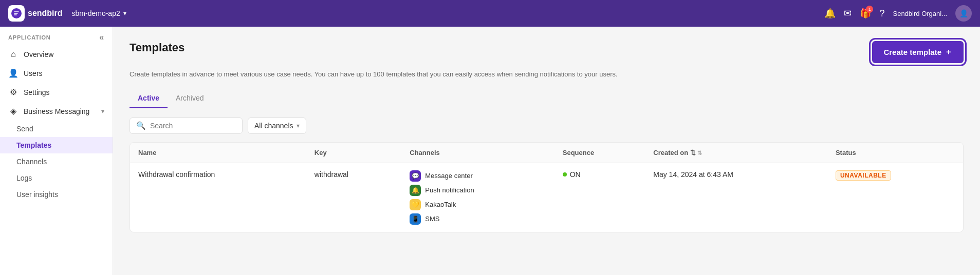 The height and width of the screenshot is (275, 980). What do you see at coordinates (449, 190) in the screenshot?
I see `channel-label-push: Push notification` at bounding box center [449, 190].